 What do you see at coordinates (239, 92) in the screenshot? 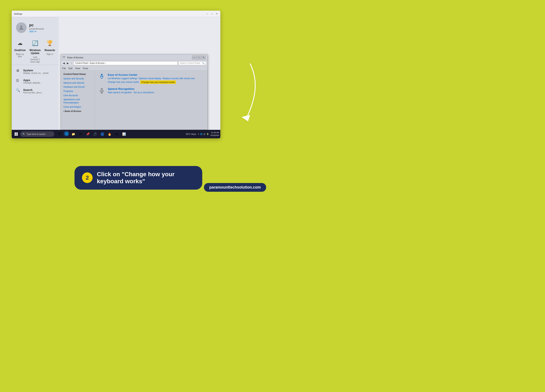
I see `arrow-container` at bounding box center [239, 92].